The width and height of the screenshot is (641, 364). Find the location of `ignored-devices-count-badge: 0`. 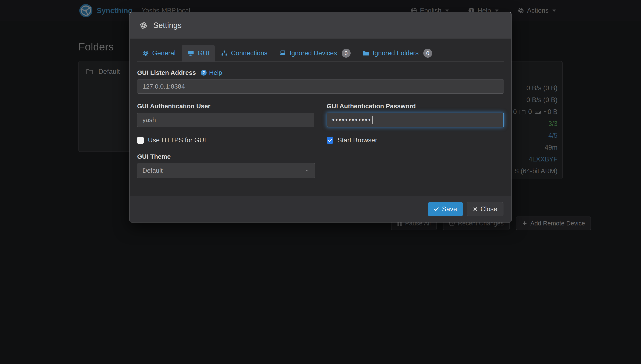

ignored-devices-count-badge: 0 is located at coordinates (346, 53).